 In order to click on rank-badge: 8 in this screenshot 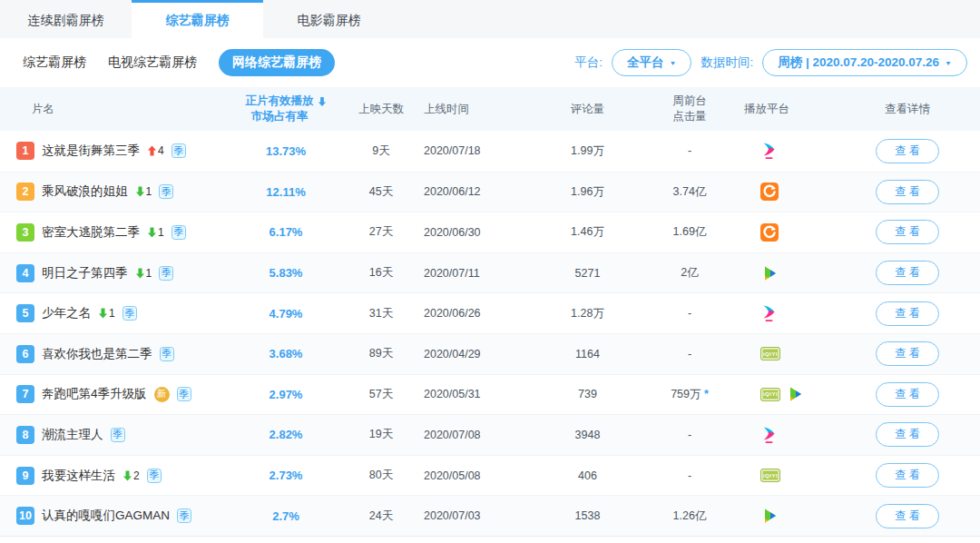, I will do `click(25, 435)`.